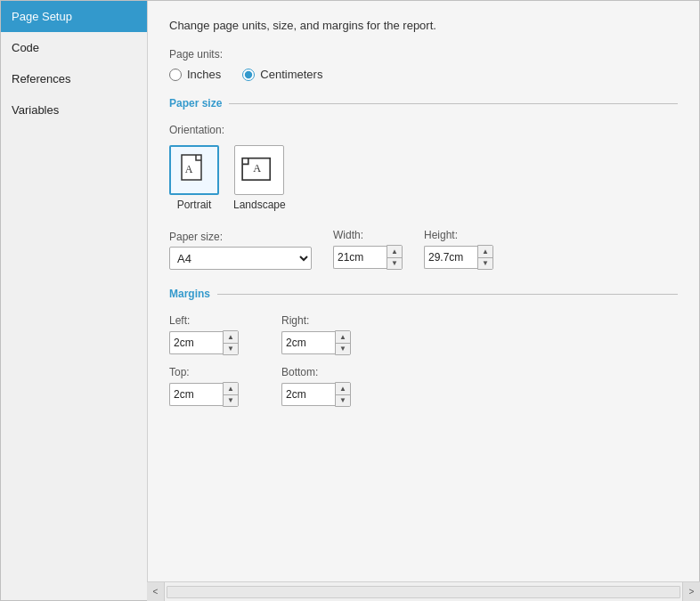  I want to click on landscape-icon: A, so click(259, 170).